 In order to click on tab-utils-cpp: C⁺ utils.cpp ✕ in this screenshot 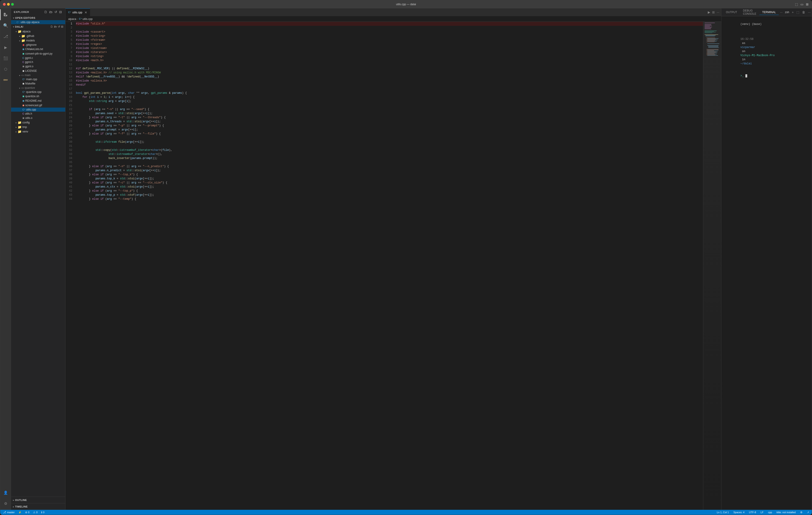, I will do `click(78, 12)`.